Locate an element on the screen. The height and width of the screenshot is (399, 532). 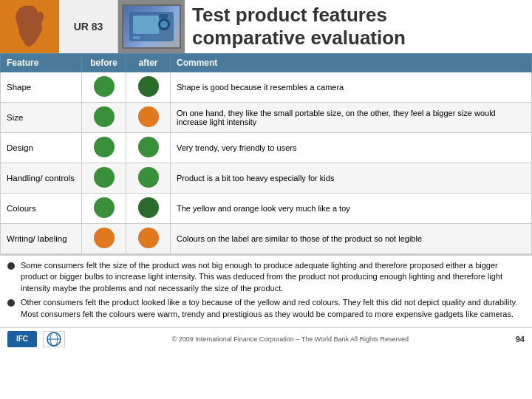
page-title: Test product features comparative evalua… is located at coordinates (299, 27).